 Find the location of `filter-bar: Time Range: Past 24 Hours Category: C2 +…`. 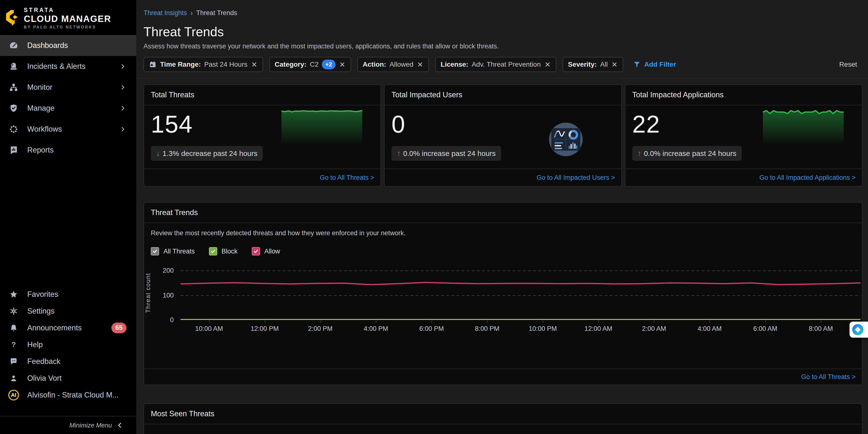

filter-bar: Time Range: Past 24 Hours Category: C2 +… is located at coordinates (503, 65).